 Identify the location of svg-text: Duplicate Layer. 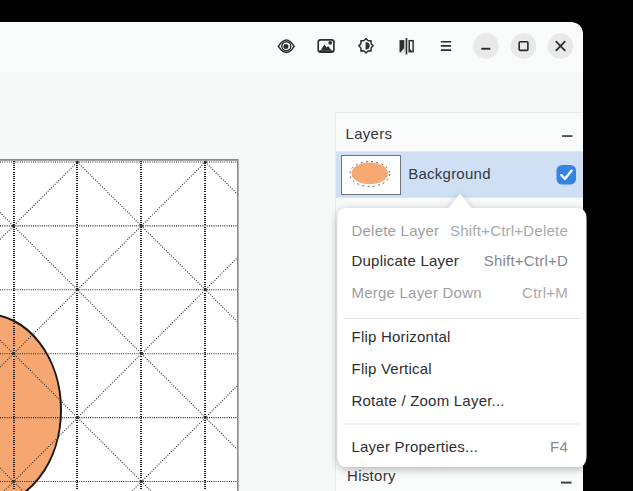
(406, 260).